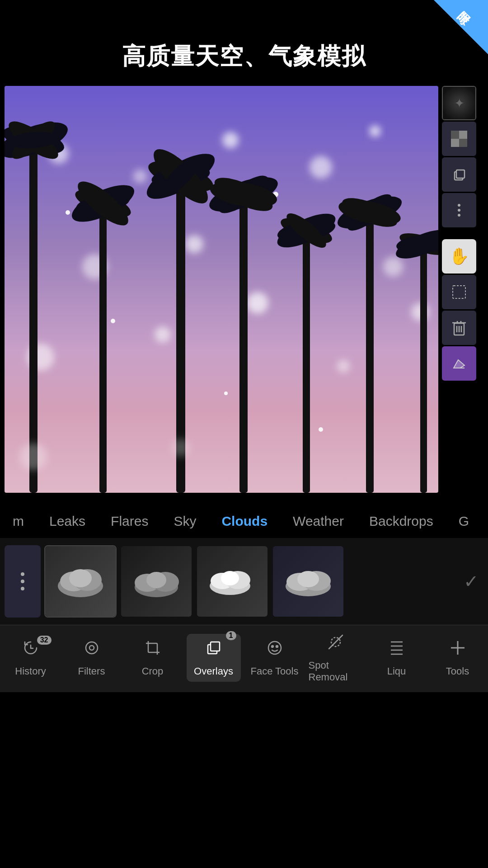  I want to click on delete-button, so click(459, 328).